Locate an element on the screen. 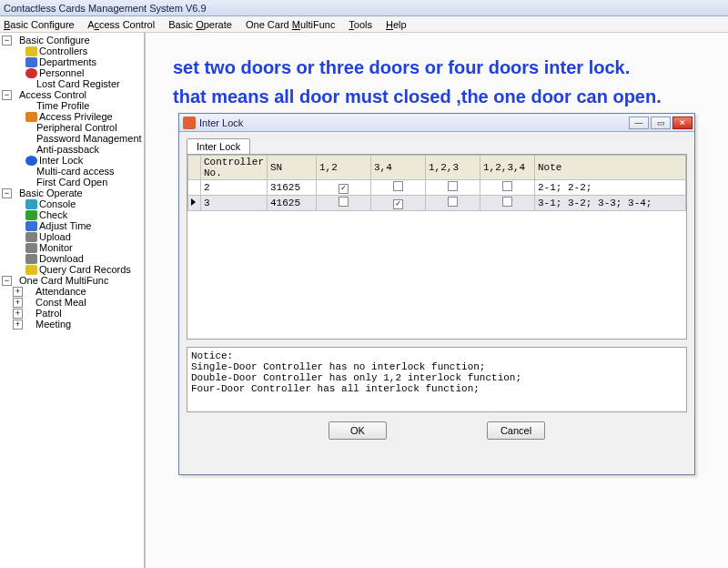 The width and height of the screenshot is (728, 568). menu-basic-configure: Basic Configure is located at coordinates (39, 25).